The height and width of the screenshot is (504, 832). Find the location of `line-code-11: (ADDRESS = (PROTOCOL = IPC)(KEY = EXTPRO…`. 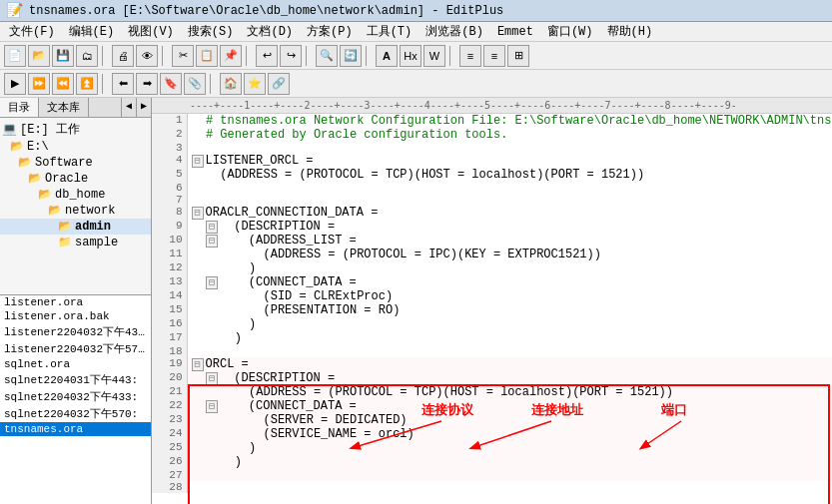

line-code-11: (ADDRESS = (PROTOCOL = IPC)(KEY = EXTPRO… is located at coordinates (509, 254).